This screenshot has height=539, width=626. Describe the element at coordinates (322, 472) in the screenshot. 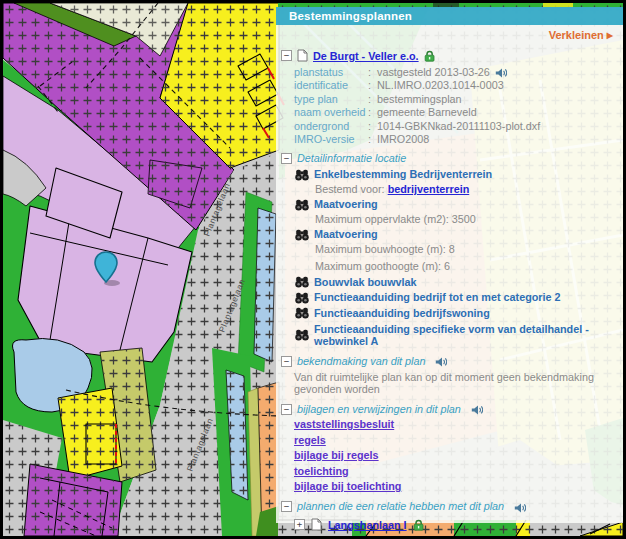

I see `link-toelichting: toelichting` at that location.